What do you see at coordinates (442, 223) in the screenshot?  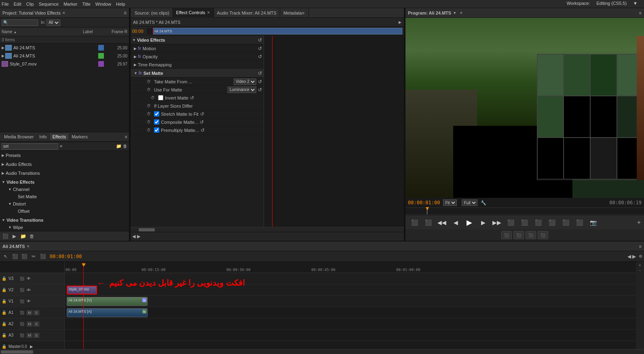 I see `ctrl-rewind: ◀◀` at bounding box center [442, 223].